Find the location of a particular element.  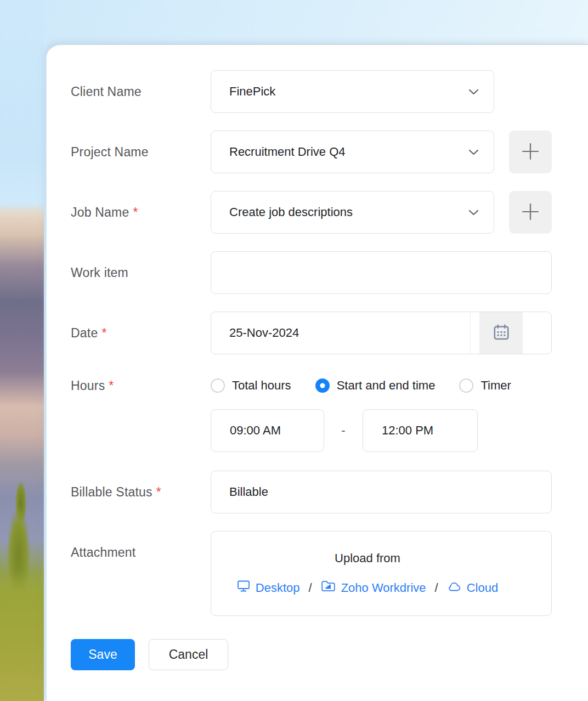

attachment-label-text: Attachment is located at coordinates (103, 553).